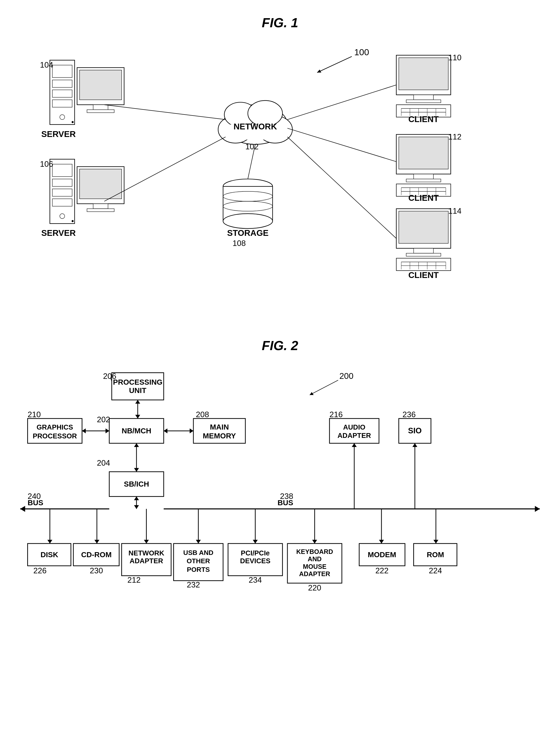 This screenshot has width=560, height=733. Describe the element at coordinates (248, 204) in the screenshot. I see `storage-icon` at that location.